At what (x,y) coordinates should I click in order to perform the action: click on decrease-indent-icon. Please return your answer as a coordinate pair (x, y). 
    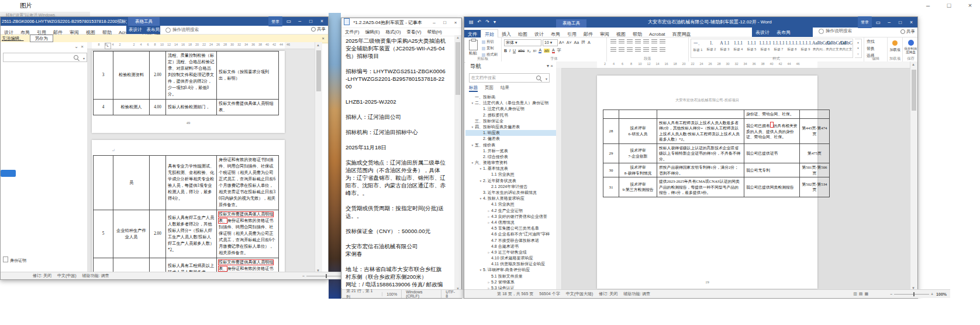
    Looking at the image, I should click on (638, 42).